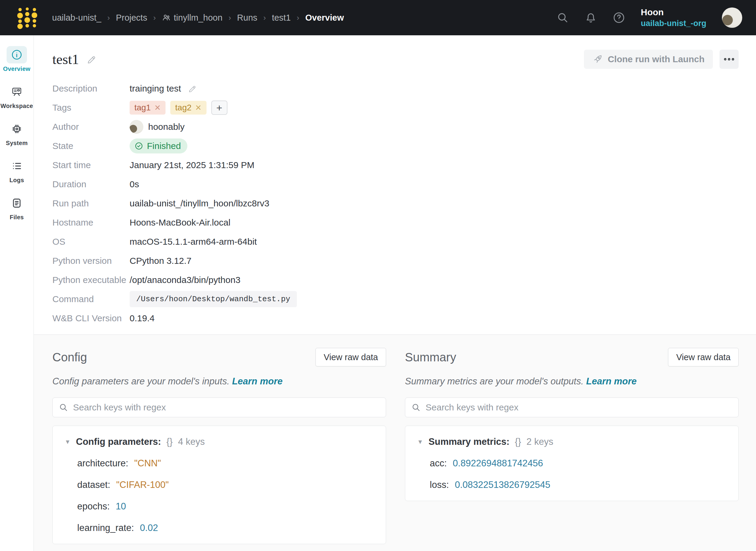 This screenshot has height=551, width=756. Describe the element at coordinates (192, 165) in the screenshot. I see `start-time-value: January 21st, 2025 1:31:59 PM` at that location.